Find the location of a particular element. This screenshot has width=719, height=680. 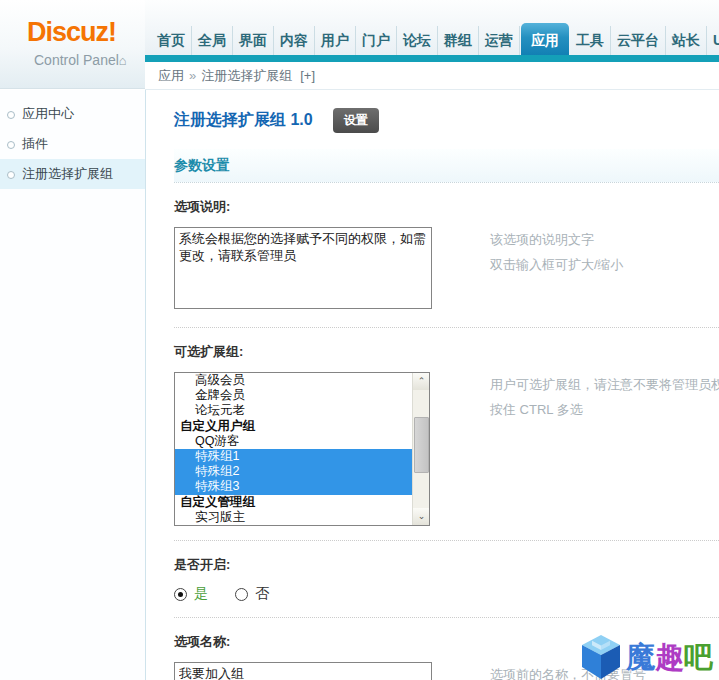

top-navigation: 首页 全局 界面 内容 用户 门户 论坛 群组 运营 应用 工具 云平 is located at coordinates (432, 31).